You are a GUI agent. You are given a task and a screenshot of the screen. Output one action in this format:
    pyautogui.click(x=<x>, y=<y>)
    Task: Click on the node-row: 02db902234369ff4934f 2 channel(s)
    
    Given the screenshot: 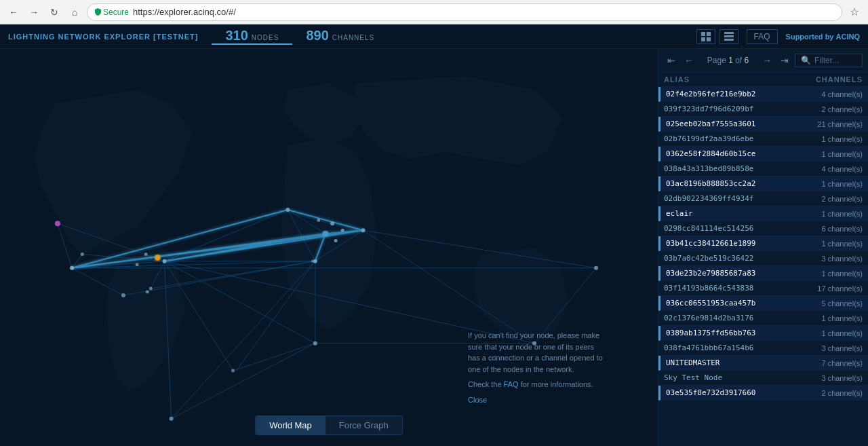 What is the action you would take?
    pyautogui.click(x=764, y=199)
    